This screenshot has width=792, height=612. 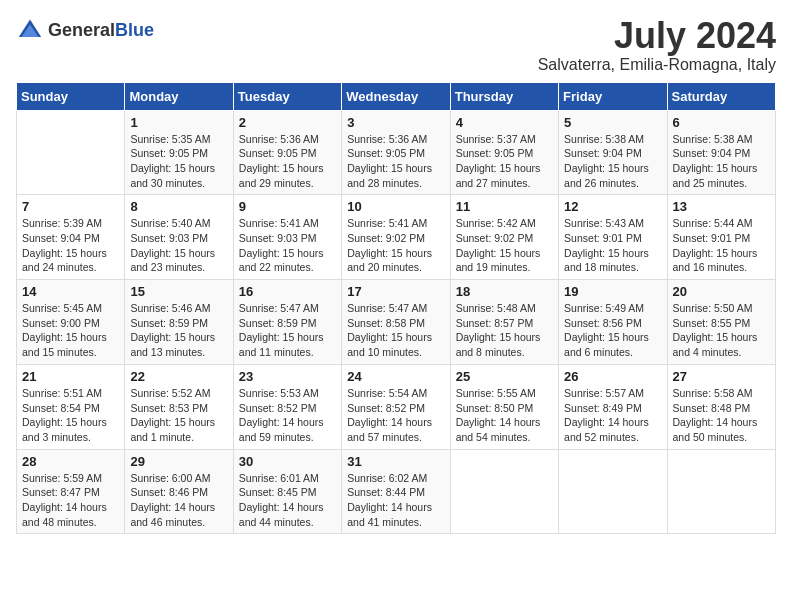 What do you see at coordinates (179, 152) in the screenshot?
I see `day-cell: 1Sunrise: 5:35 AMSunset: 9:05 PMDaylight…` at bounding box center [179, 152].